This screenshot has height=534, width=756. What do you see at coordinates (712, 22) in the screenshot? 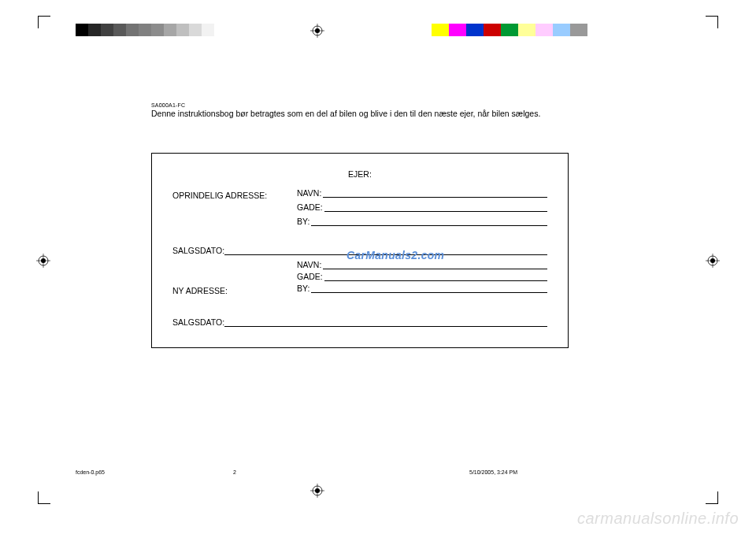
I see `crop-mark-top-right` at bounding box center [712, 22].